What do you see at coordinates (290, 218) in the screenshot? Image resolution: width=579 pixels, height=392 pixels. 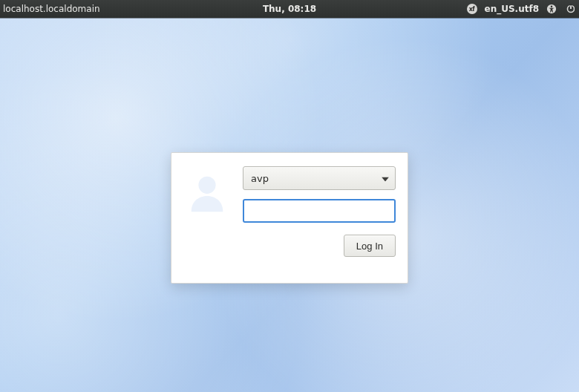 I see `login-dialog: avp Log In` at bounding box center [290, 218].